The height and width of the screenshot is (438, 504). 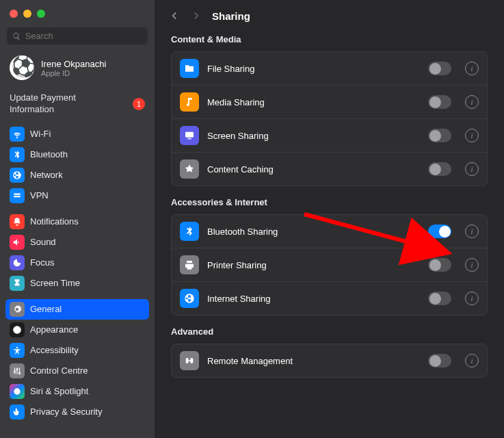 What do you see at coordinates (77, 309) in the screenshot?
I see `sidebar-item-general: General` at bounding box center [77, 309].